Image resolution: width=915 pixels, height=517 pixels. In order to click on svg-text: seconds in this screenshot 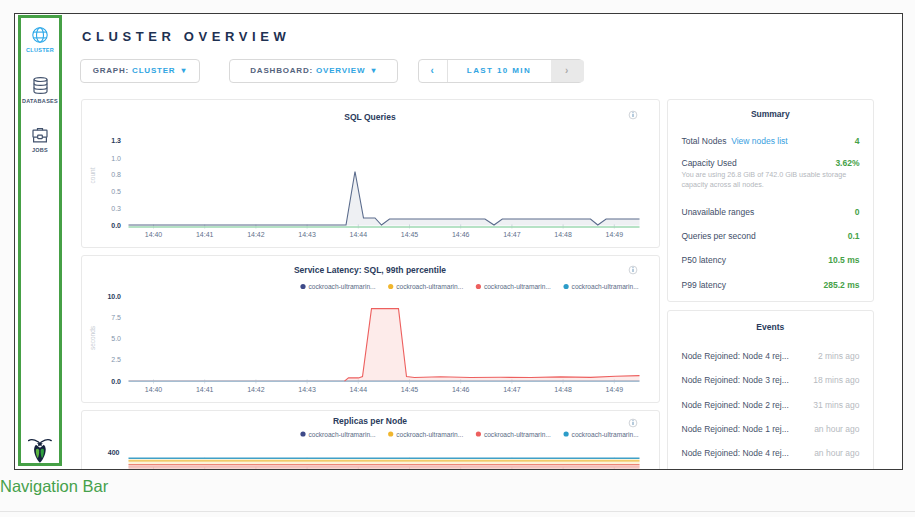, I will do `click(92, 338)`.